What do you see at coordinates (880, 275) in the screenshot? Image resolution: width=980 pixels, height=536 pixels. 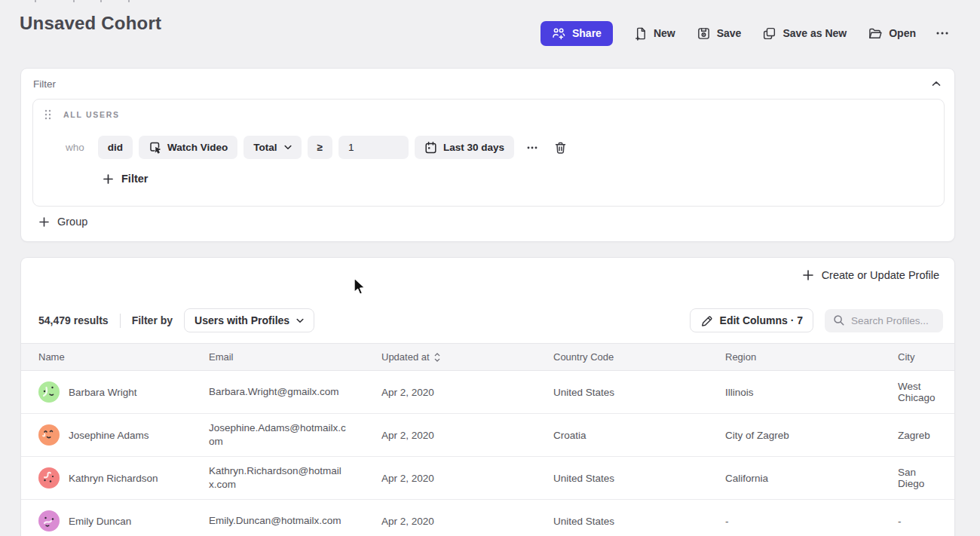 I see `create-profile-label: Create or Update Profile` at bounding box center [880, 275].